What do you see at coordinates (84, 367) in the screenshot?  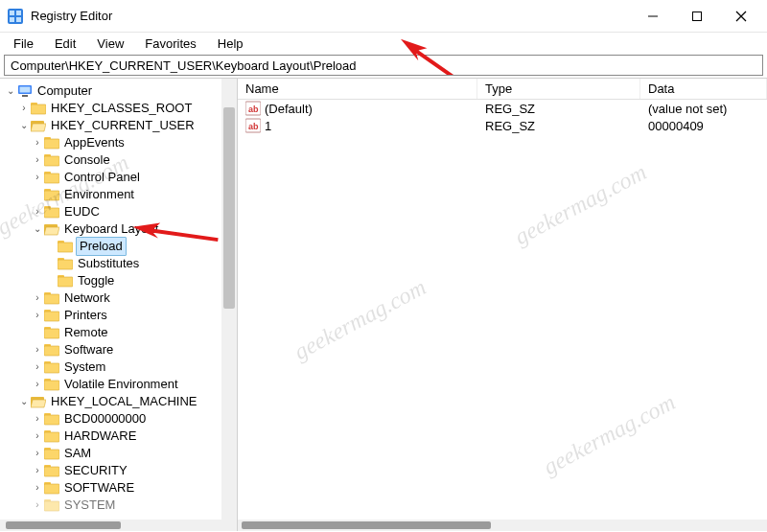 I see `tree-label: System` at bounding box center [84, 367].